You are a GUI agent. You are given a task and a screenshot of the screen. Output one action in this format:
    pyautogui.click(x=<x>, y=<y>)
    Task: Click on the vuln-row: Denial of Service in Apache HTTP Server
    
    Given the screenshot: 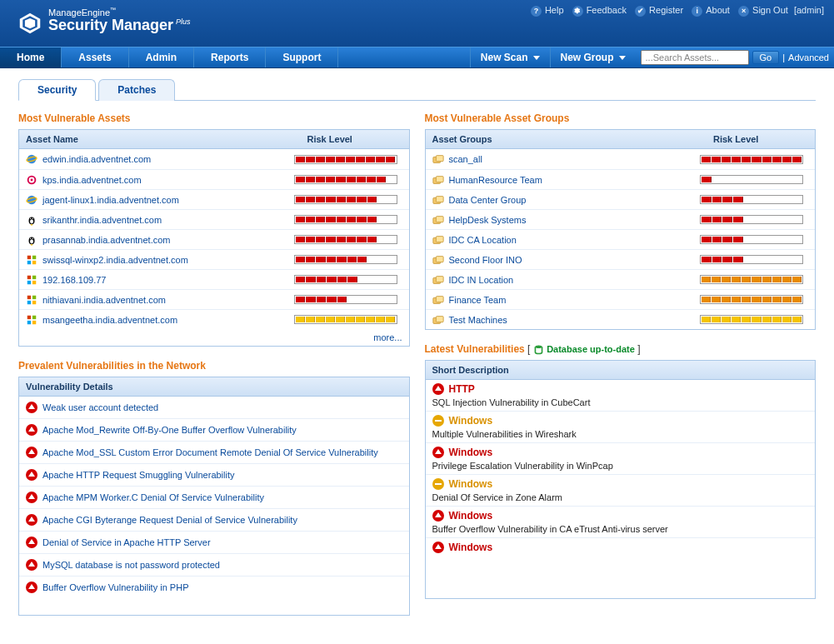 What is the action you would take?
    pyautogui.click(x=214, y=542)
    